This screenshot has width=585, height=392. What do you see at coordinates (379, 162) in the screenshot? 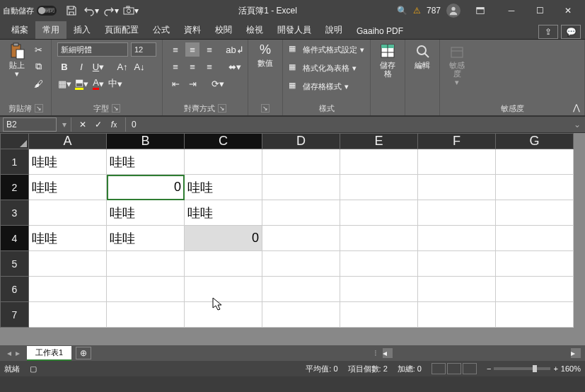
I see `cell-E1` at bounding box center [379, 162].